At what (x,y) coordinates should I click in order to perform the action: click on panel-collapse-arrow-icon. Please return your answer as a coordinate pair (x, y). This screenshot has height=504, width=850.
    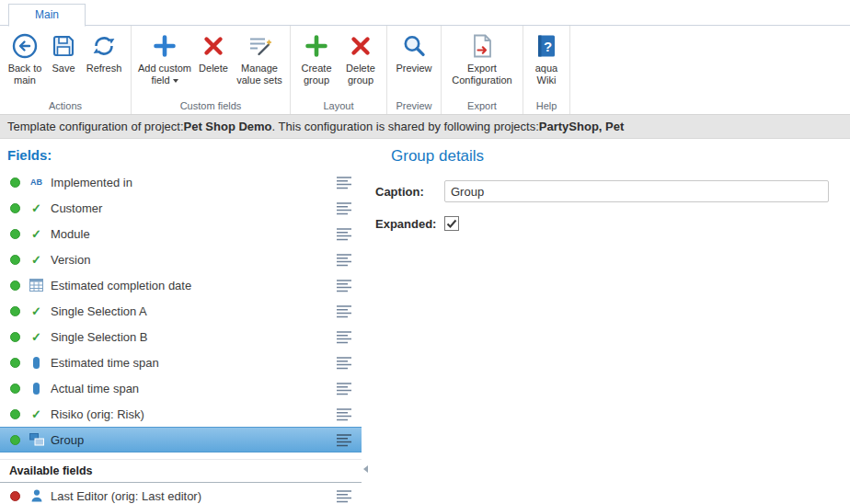
    Looking at the image, I should click on (366, 469).